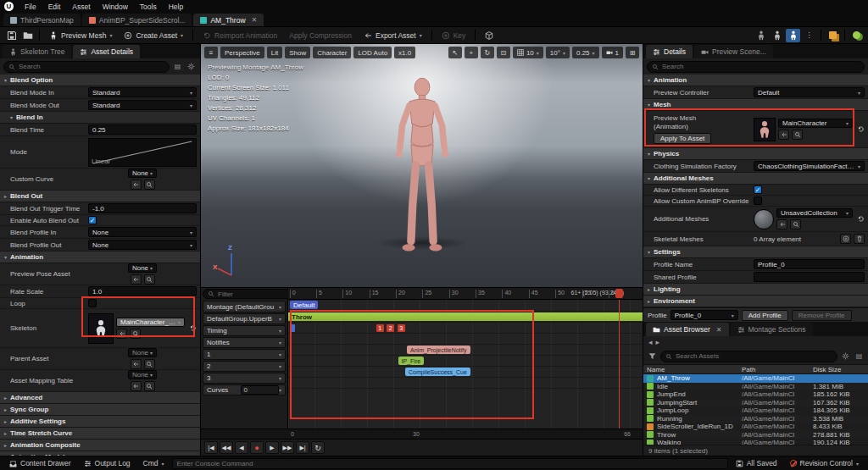 Image resolution: width=868 pixels, height=470 pixels. Describe the element at coordinates (100, 434) in the screenshot. I see `category-time-stretch-curve: Time Stretch Curve` at that location.